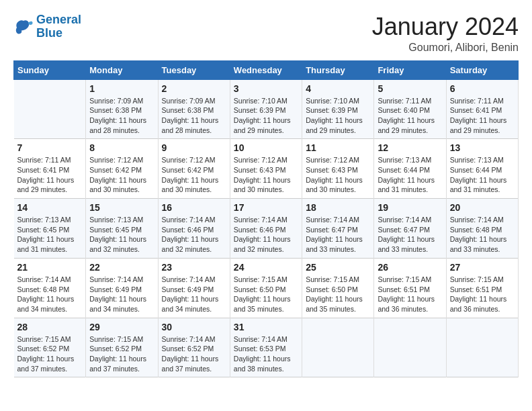 This screenshot has height=411, width=532. I want to click on calendar-cell: 22Sunrise: 7:14 AMSunset: 6:49 PMDayligh…, so click(122, 287).